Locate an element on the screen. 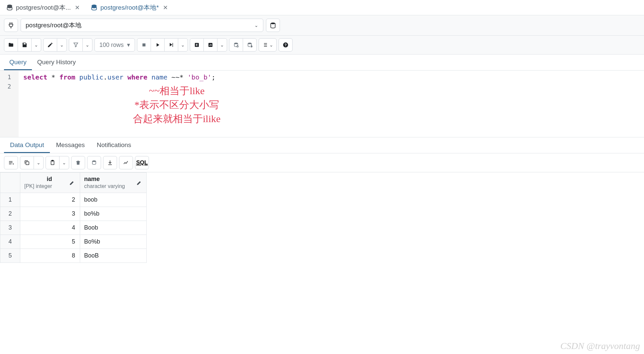 The width and height of the screenshot is (644, 354). cell-id: 3 is located at coordinates (50, 214).